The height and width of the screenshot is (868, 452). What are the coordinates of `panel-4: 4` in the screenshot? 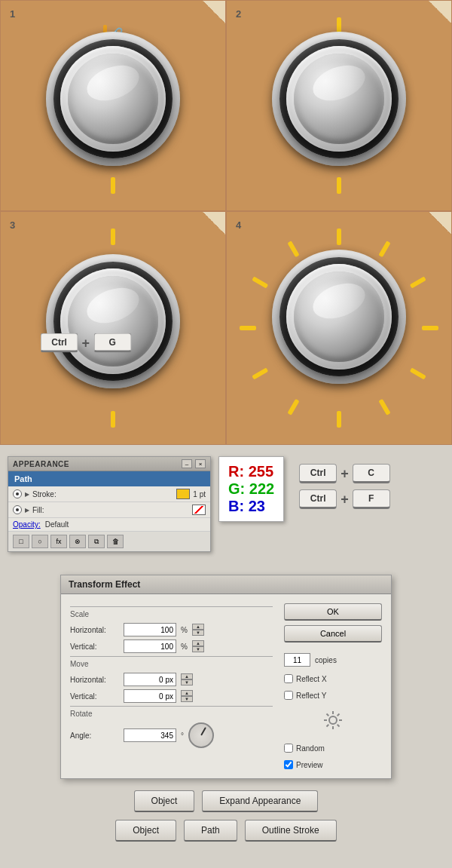 It's located at (339, 328).